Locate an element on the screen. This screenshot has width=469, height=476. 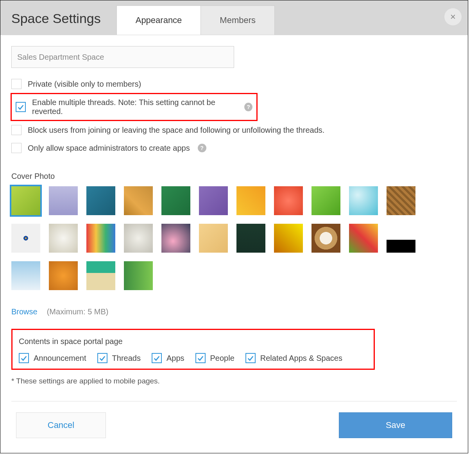
tab-appearance: Appearance is located at coordinates (159, 20).